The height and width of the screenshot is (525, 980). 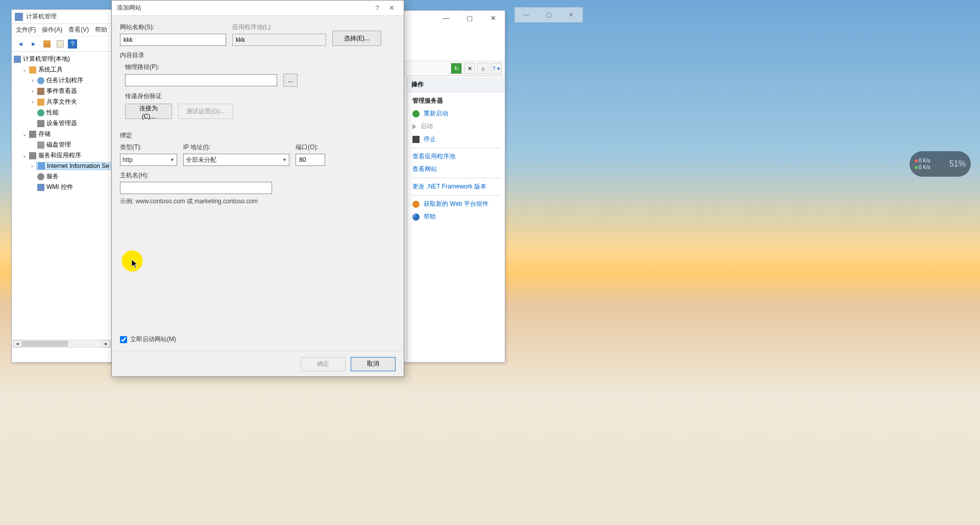 What do you see at coordinates (45, 344) in the screenshot?
I see `scroll-thumb` at bounding box center [45, 344].